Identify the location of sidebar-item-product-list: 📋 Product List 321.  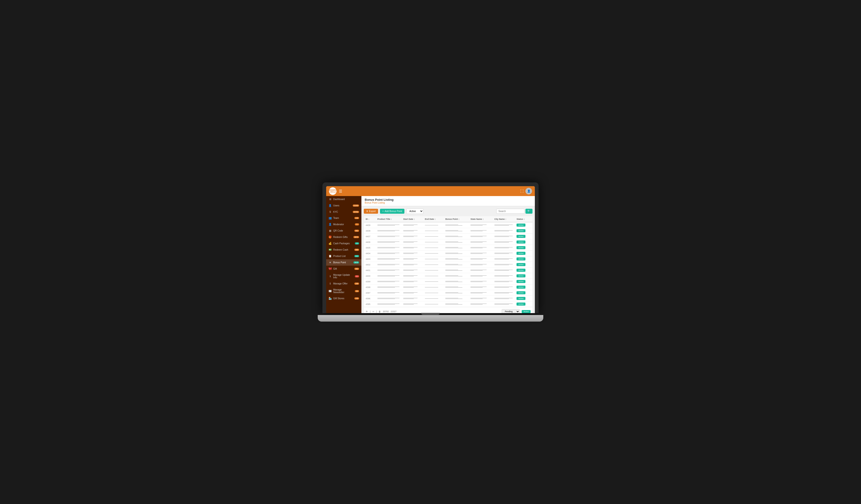
(344, 256).